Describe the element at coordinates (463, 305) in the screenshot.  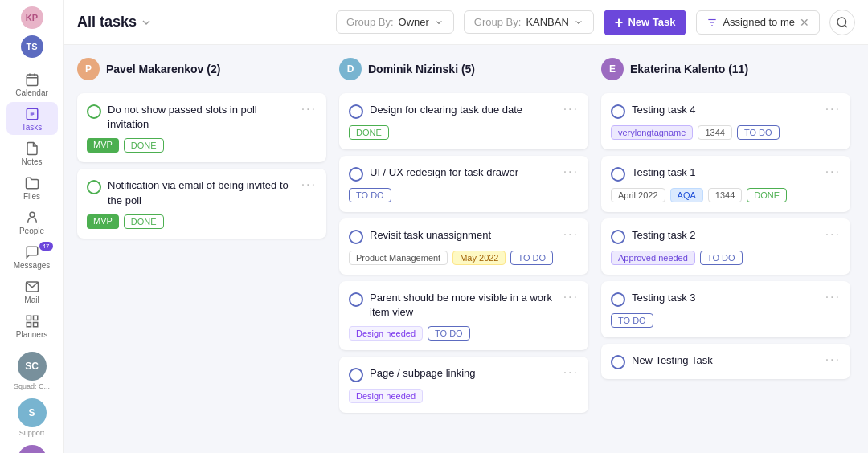
I see `task-title: Parent should be more visible in a work …` at that location.